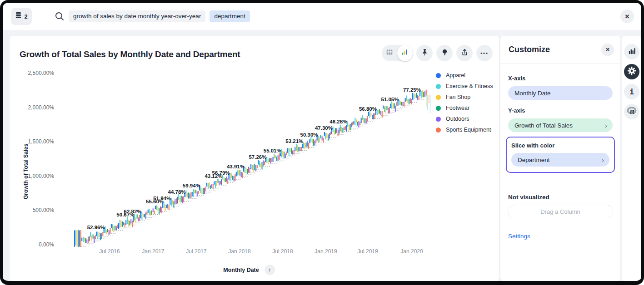 This screenshot has width=644, height=285. What do you see at coordinates (560, 93) in the screenshot?
I see `x-axis-pill: Monthly Date` at bounding box center [560, 93].